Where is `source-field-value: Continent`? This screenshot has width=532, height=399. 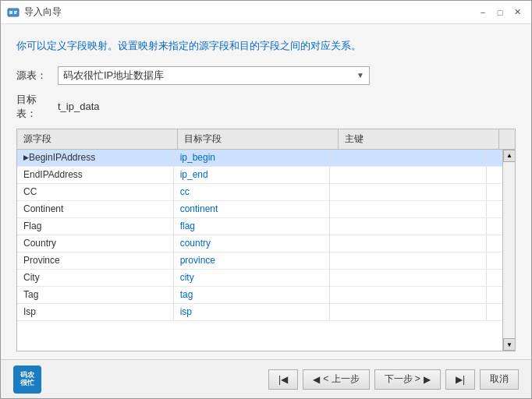
source-field-value: Continent is located at coordinates (44, 209).